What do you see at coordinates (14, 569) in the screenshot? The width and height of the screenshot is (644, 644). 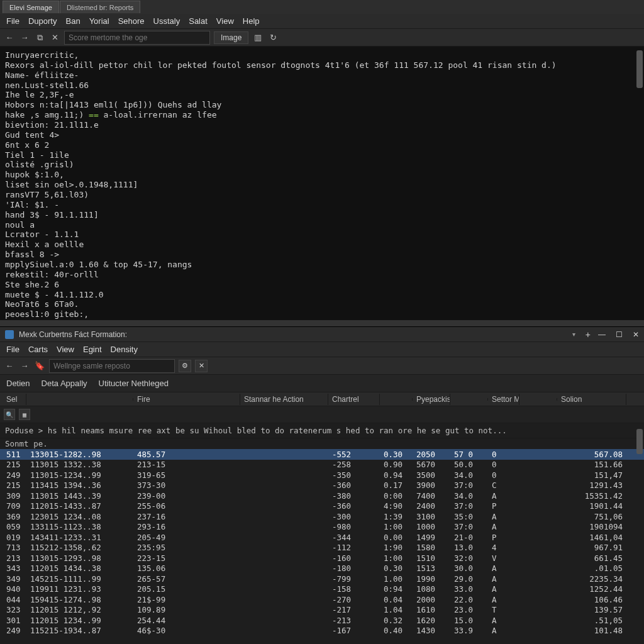 I see `cell: 343` at bounding box center [14, 569].